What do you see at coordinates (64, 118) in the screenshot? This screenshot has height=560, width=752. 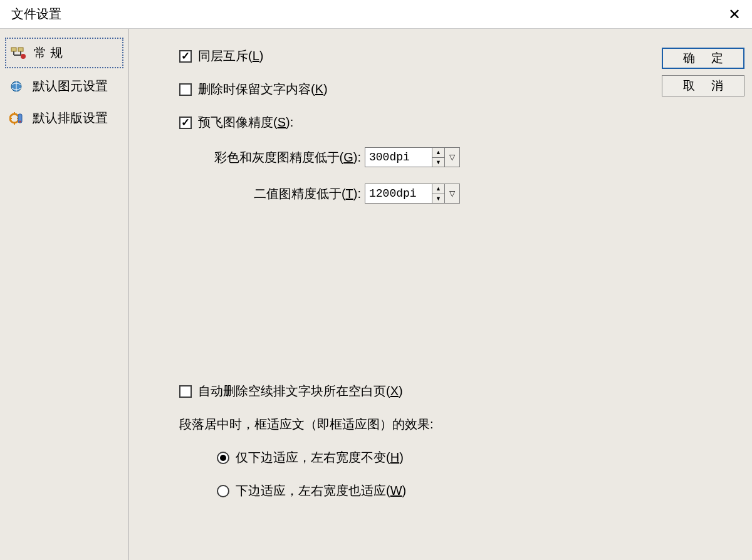 I see `sidebar-item-default-layout: 默认排版设置` at bounding box center [64, 118].